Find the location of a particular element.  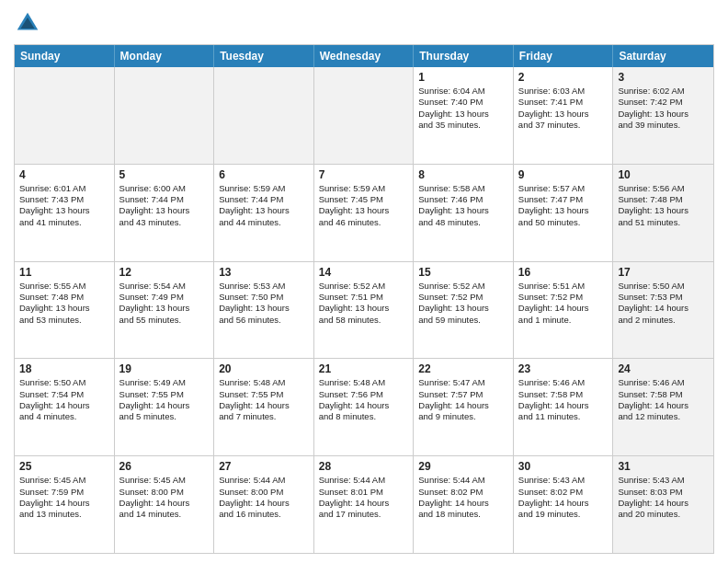

cell-line-8-2: Daylight: 13 hours is located at coordinates (463, 211).